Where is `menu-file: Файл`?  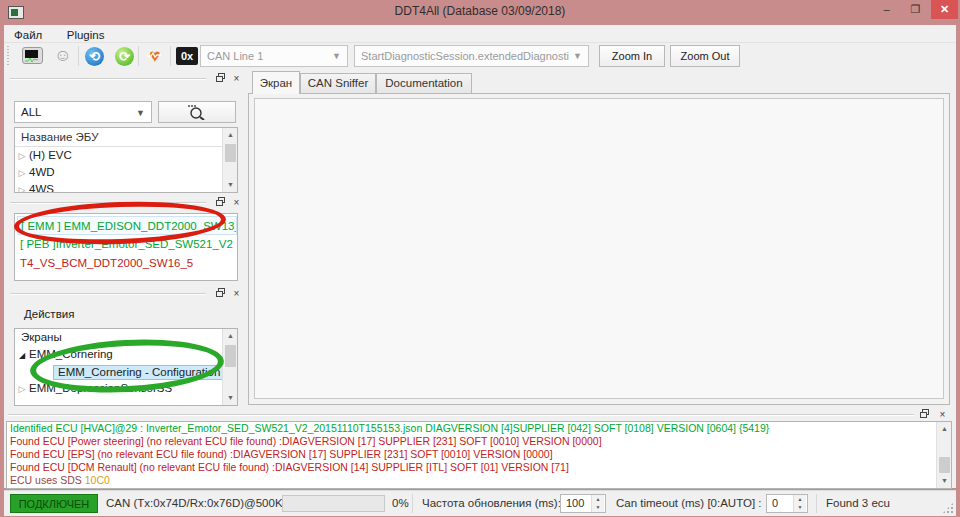 menu-file: Файл is located at coordinates (28, 34).